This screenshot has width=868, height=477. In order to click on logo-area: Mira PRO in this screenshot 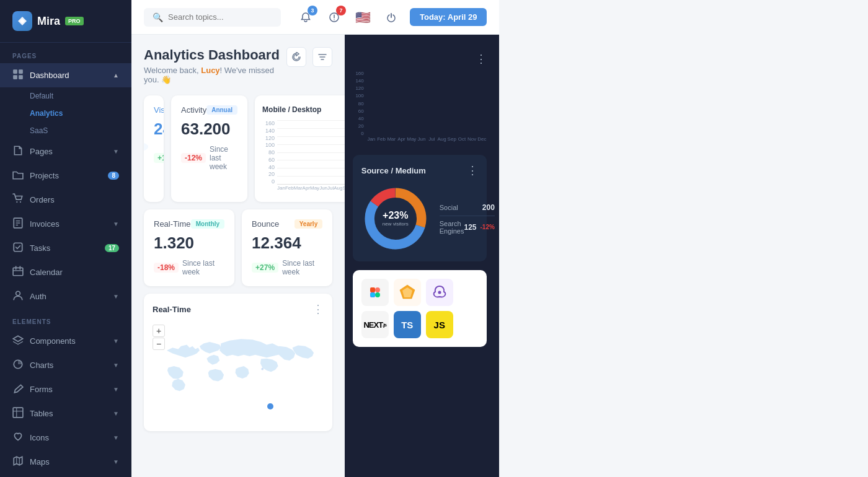, I will do `click(66, 21)`.